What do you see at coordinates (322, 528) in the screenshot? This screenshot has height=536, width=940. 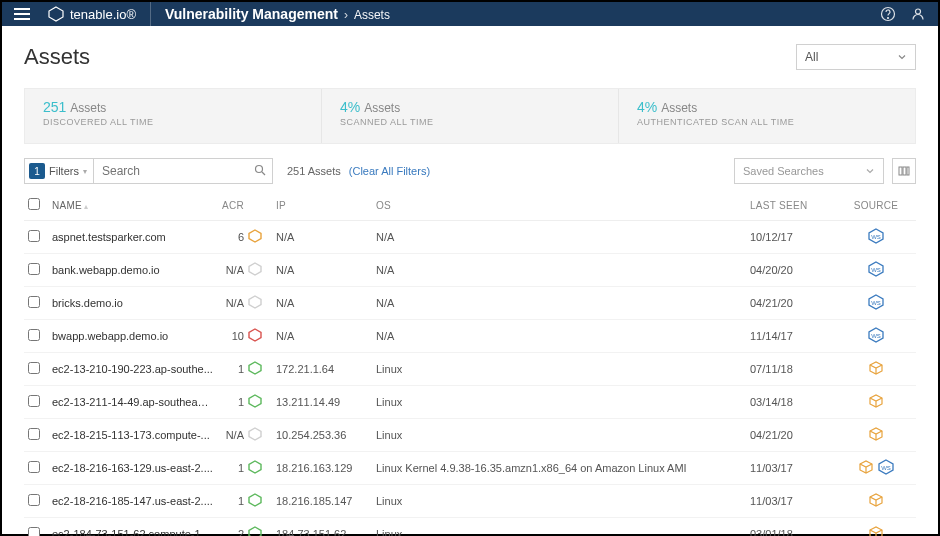 I see `ip-cell: 184.73.151.62` at bounding box center [322, 528].